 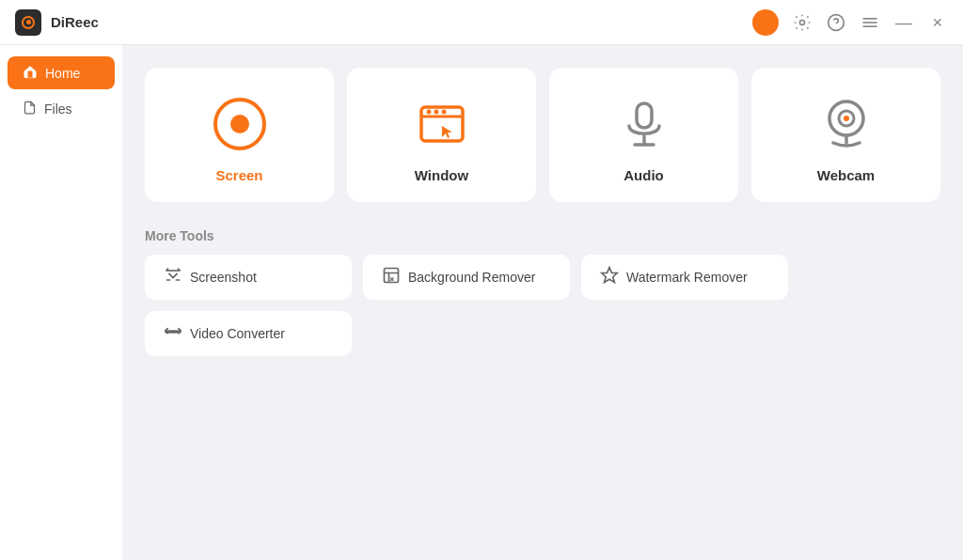 What do you see at coordinates (644, 124) in the screenshot?
I see `audio-icon` at bounding box center [644, 124].